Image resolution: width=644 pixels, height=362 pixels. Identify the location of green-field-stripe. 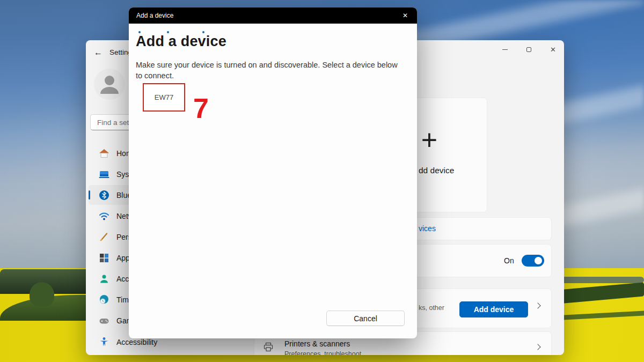
(599, 316).